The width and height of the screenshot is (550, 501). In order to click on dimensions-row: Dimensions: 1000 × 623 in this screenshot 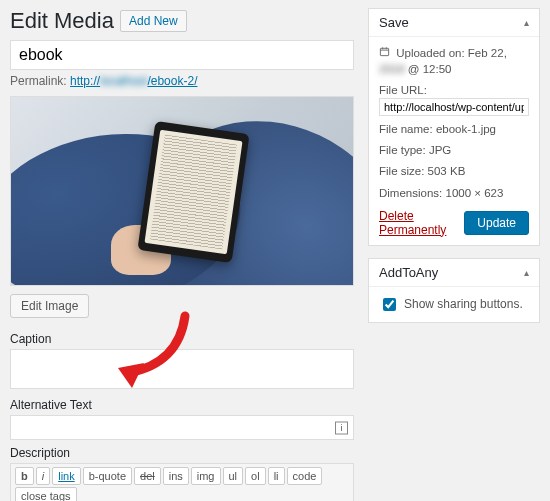, I will do `click(454, 193)`.